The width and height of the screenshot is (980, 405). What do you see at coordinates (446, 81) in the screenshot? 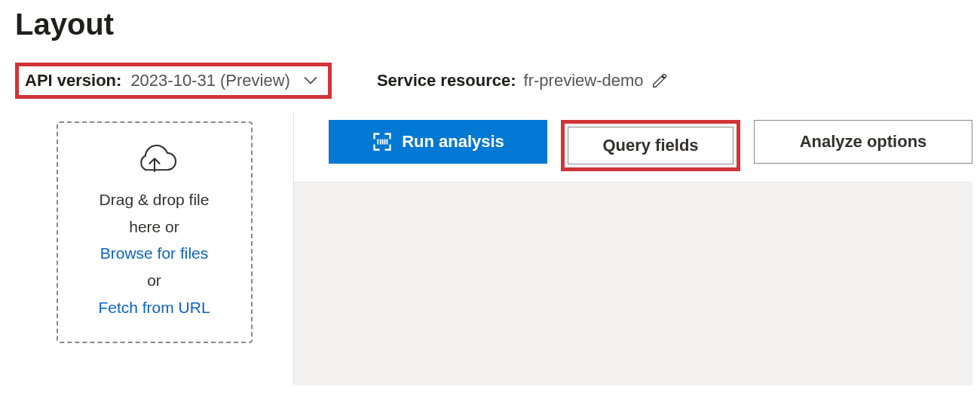
I see `service-resource-label: Service resource:` at bounding box center [446, 81].